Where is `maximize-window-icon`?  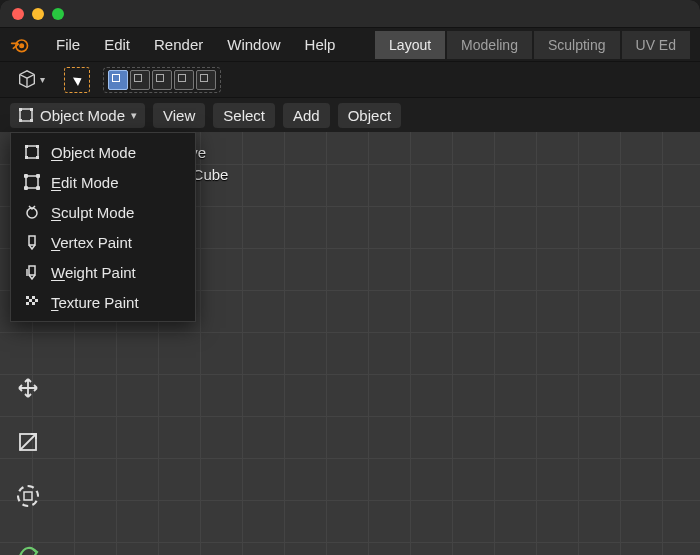 maximize-window-icon is located at coordinates (58, 14).